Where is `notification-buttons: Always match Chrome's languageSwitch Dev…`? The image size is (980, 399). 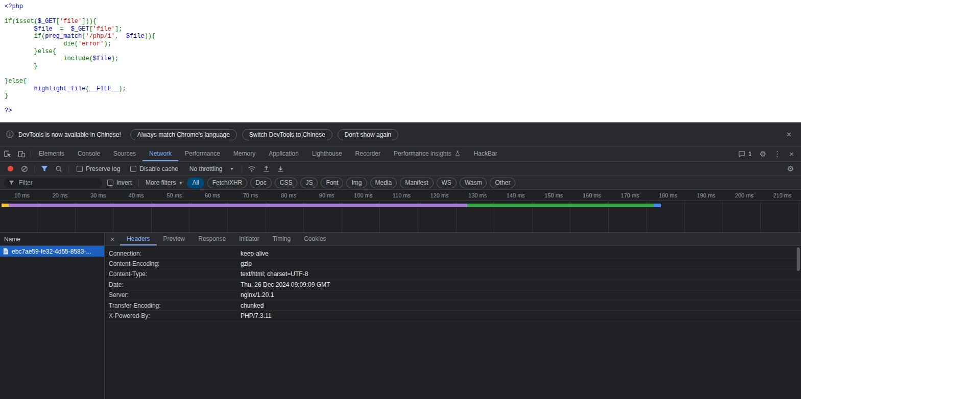 notification-buttons: Always match Chrome's languageSwitch Dev… is located at coordinates (265, 135).